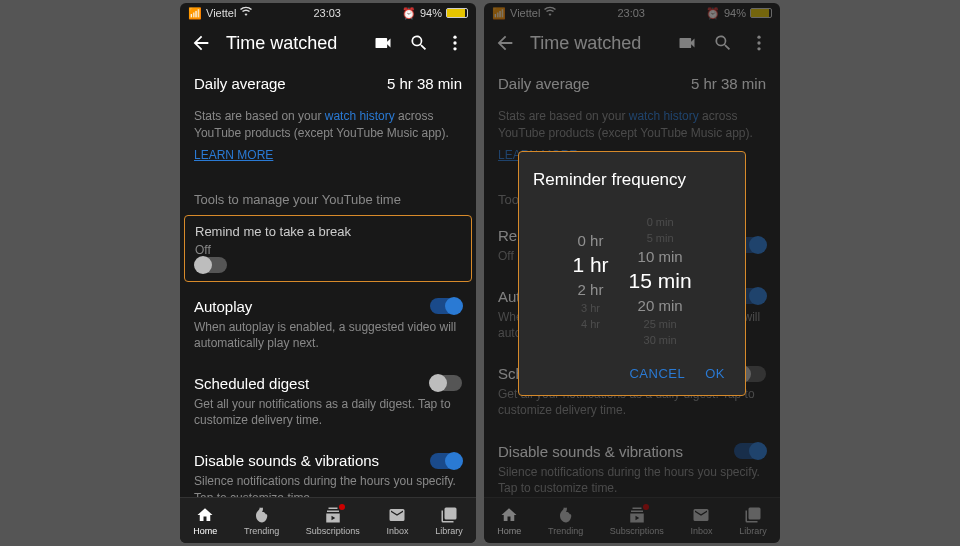  I want to click on digest-title: Scheduled digest, so click(252, 384).